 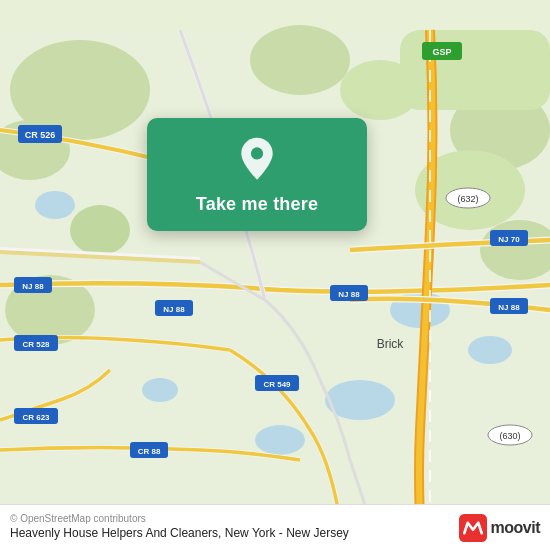 I want to click on bottom-info: © OpenStreetMap contributors Heavenly Ho…, so click(x=180, y=528).